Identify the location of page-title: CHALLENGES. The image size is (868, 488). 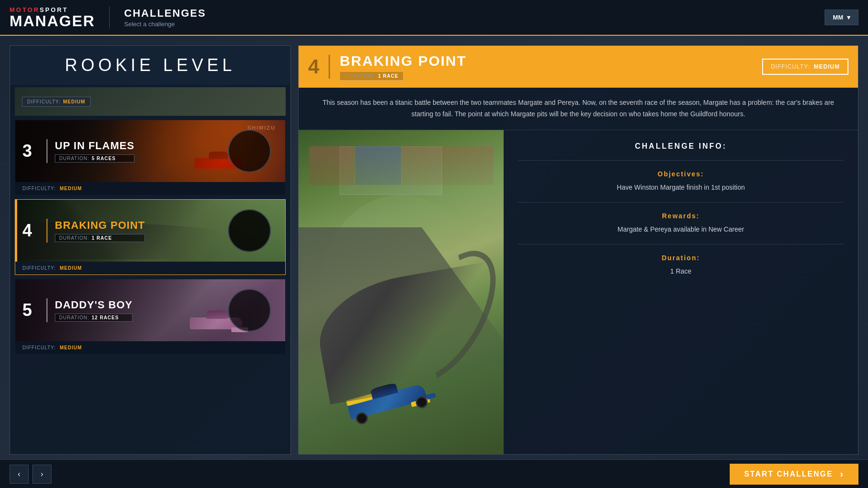
(165, 13).